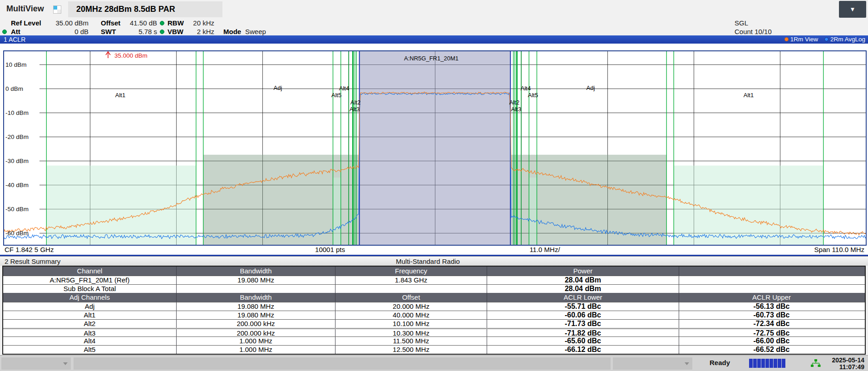 This screenshot has height=371, width=868. I want to click on swt-label: SWT, so click(108, 32).